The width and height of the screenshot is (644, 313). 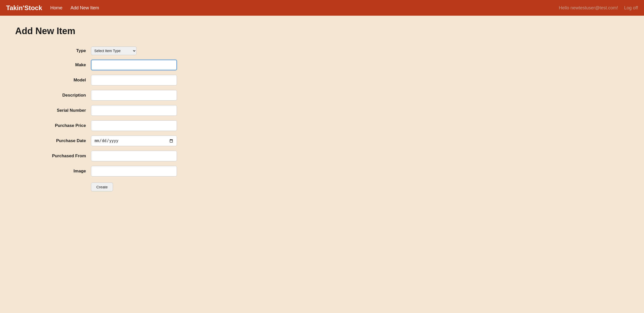 I want to click on make-row: Make, so click(x=322, y=65).